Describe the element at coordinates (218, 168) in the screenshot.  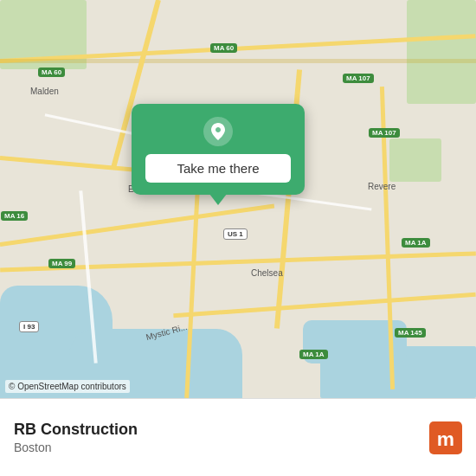
I see `take-me-there-button: Take me there` at that location.